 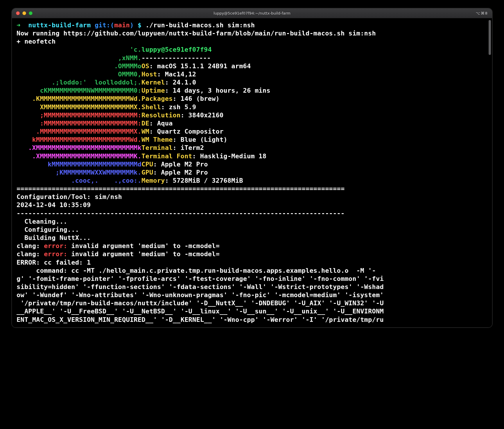 I want to click on timestamp: 2024-12-04 10:35:09, so click(x=53, y=205).